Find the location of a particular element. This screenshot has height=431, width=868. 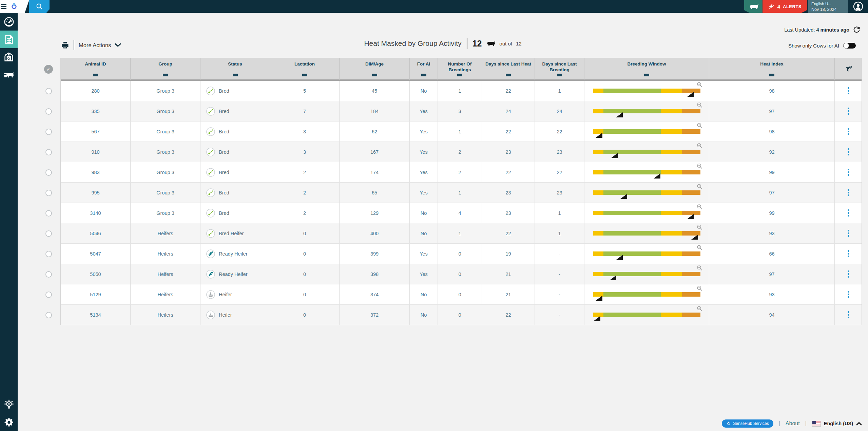

sidebar-item-dashboard is located at coordinates (9, 22).